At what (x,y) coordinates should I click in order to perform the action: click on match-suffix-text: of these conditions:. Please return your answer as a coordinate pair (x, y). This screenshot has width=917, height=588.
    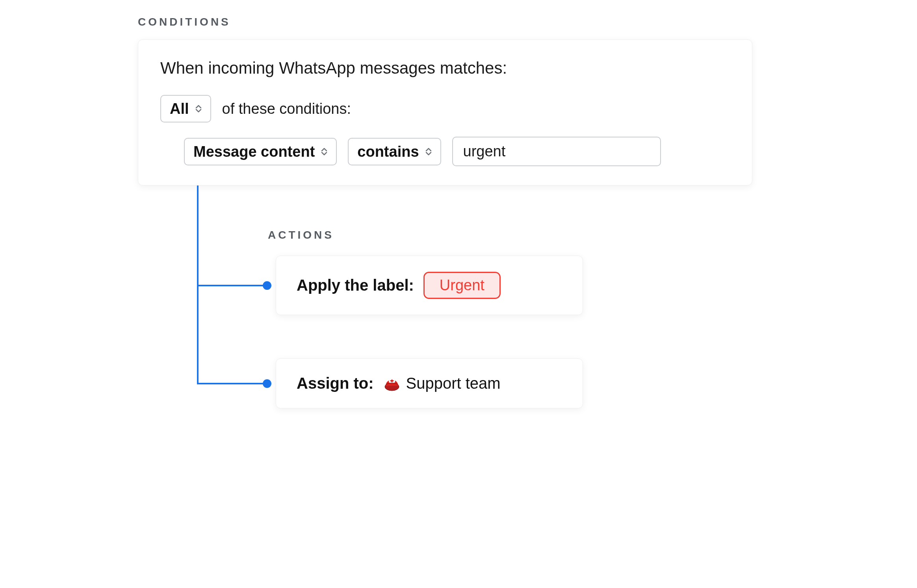
    Looking at the image, I should click on (287, 109).